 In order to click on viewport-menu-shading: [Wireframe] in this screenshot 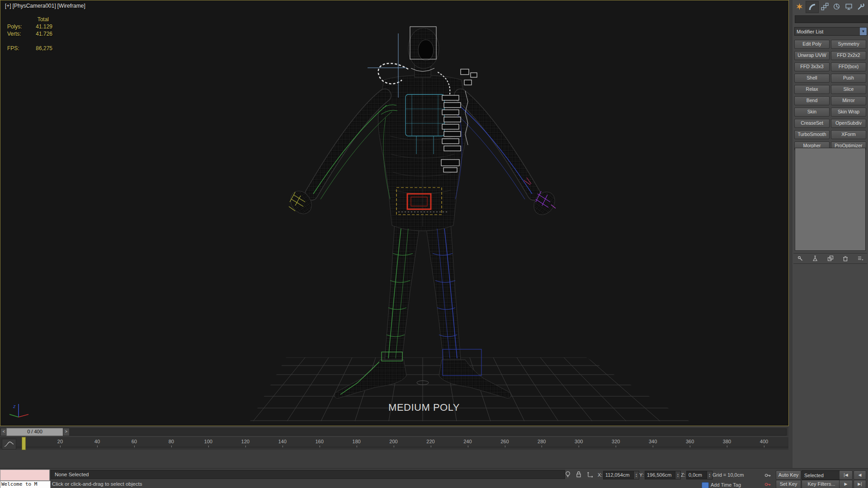, I will do `click(71, 6)`.